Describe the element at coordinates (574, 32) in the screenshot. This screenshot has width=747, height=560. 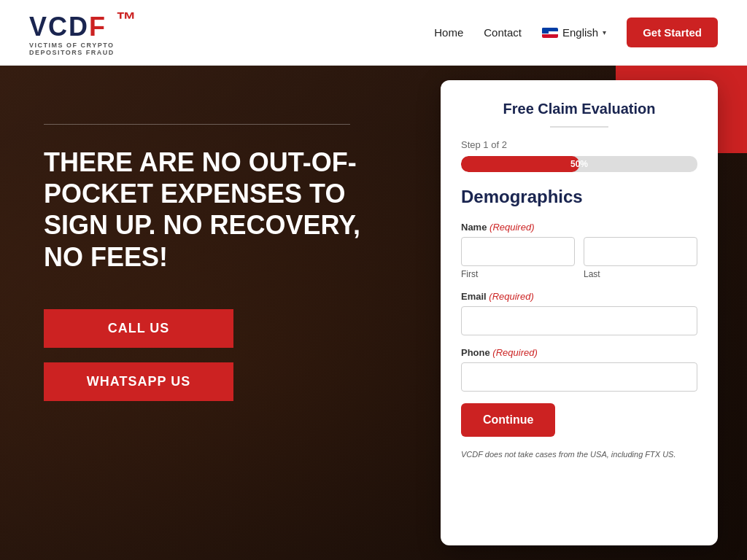
I see `language-selector: English ▾` at that location.